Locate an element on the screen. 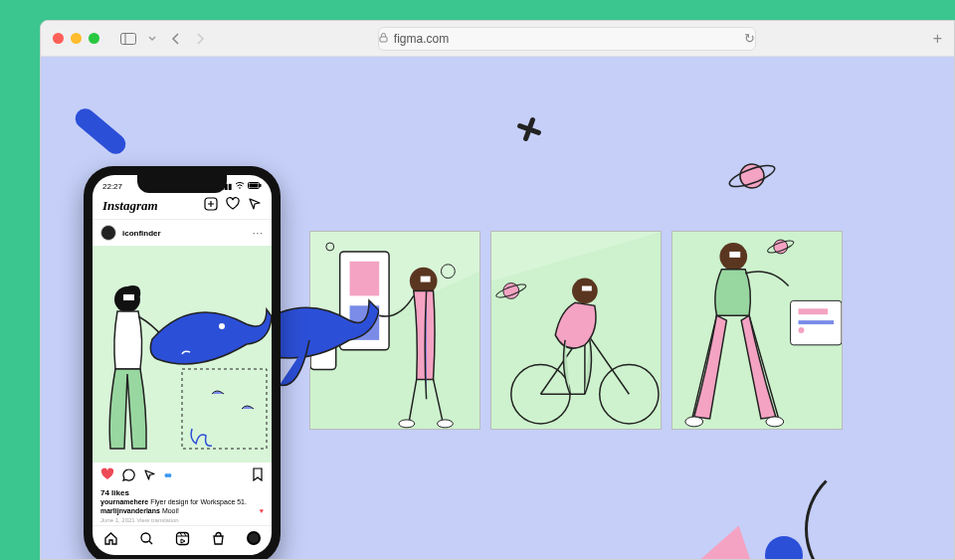  refresh-icon: ↻ is located at coordinates (750, 38).